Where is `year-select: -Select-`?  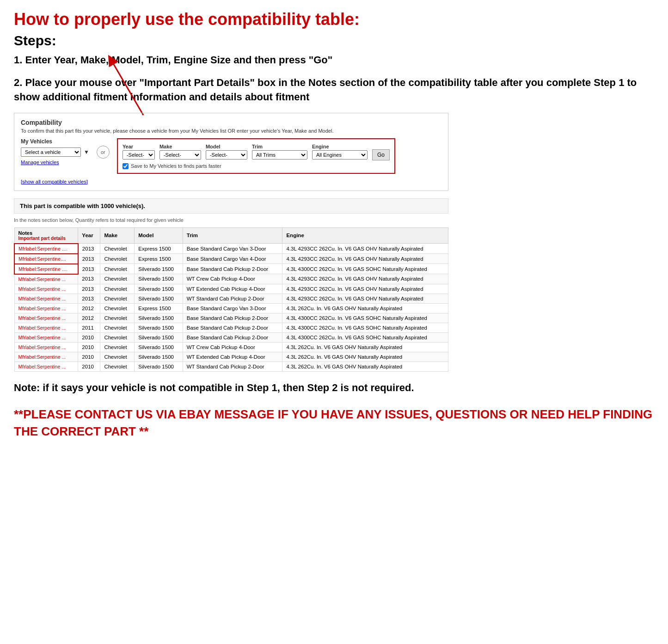 year-select: -Select- is located at coordinates (139, 155).